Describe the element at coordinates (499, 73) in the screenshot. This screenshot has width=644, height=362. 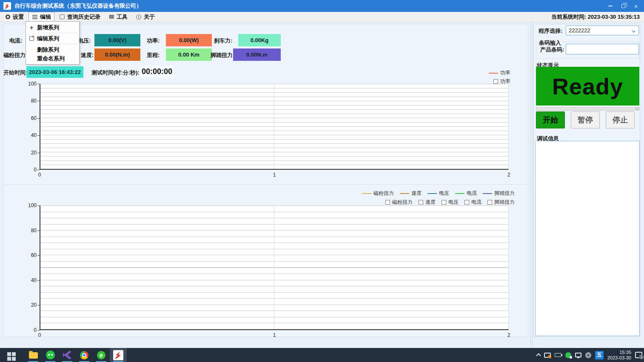
I see `legend-power: 功率` at that location.